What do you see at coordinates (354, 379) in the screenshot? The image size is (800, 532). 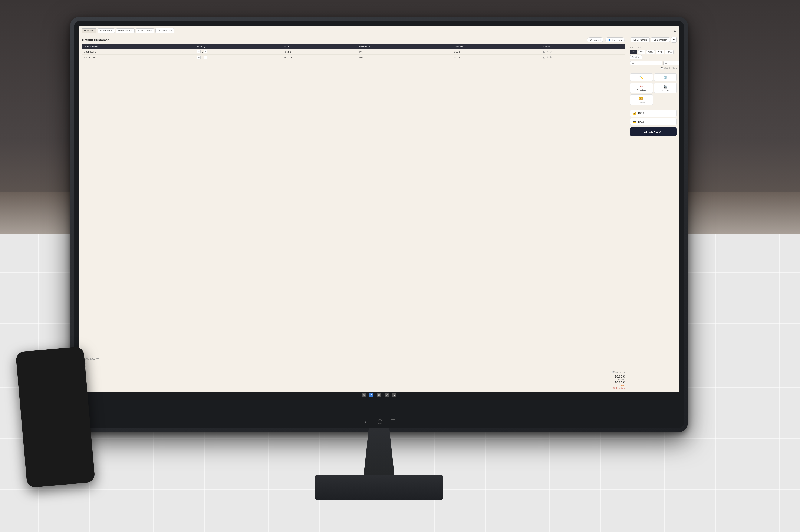 I see `tax-value: 0.00 €` at bounding box center [354, 379].